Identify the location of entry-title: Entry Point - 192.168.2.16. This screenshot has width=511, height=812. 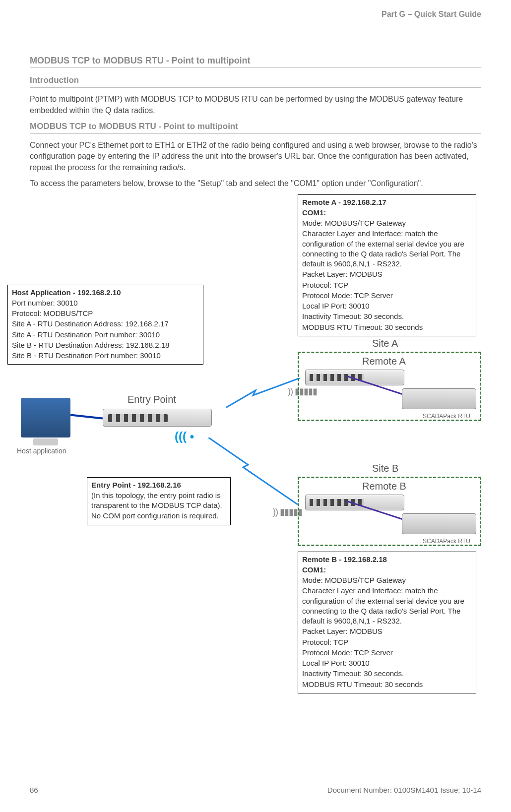
(159, 485).